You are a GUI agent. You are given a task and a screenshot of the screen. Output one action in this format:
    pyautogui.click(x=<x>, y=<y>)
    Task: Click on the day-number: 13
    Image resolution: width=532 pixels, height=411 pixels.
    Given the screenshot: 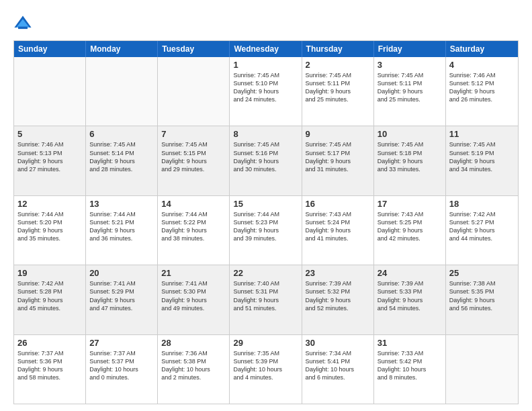 What is the action you would take?
    pyautogui.click(x=122, y=204)
    